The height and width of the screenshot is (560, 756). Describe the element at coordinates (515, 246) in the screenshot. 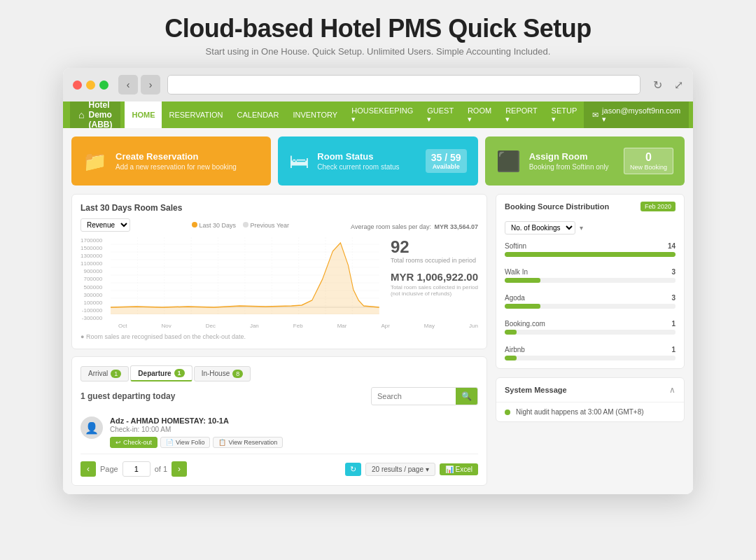

I see `bs-source-name: Softinn` at that location.